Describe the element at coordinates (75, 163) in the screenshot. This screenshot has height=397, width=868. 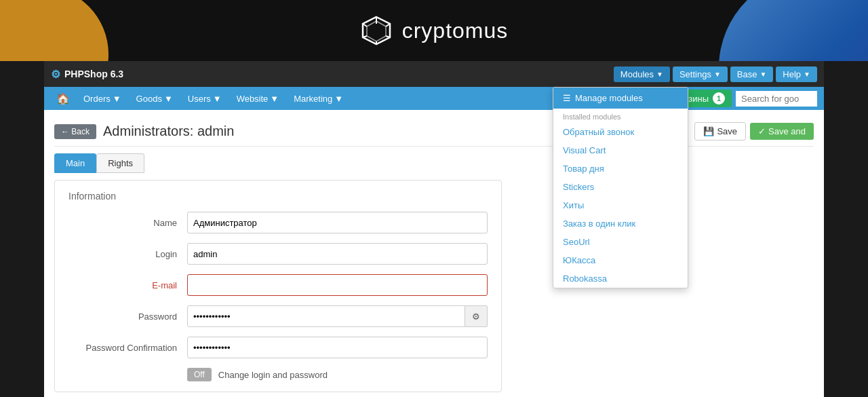
I see `tab-main: Main` at that location.